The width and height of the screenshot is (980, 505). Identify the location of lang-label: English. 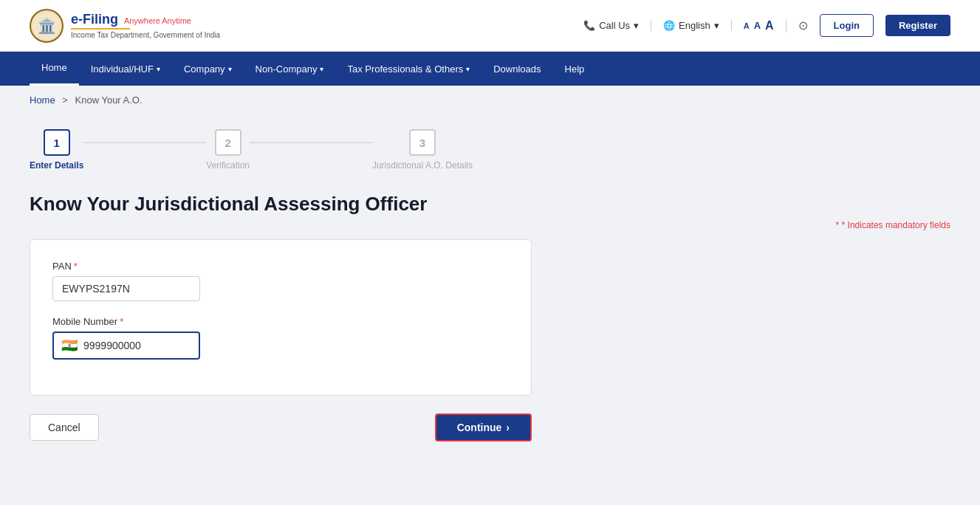
(694, 25).